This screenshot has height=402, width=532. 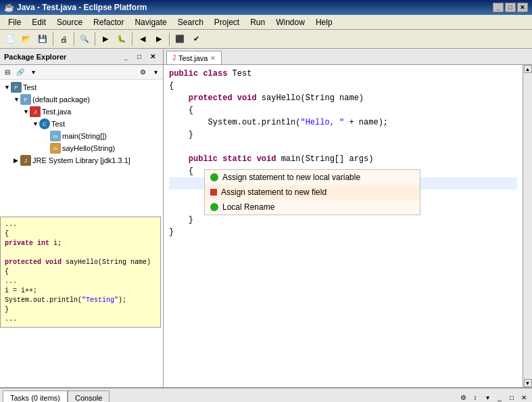 What do you see at coordinates (30, 87) in the screenshot?
I see `tree-label-test: Test` at bounding box center [30, 87].